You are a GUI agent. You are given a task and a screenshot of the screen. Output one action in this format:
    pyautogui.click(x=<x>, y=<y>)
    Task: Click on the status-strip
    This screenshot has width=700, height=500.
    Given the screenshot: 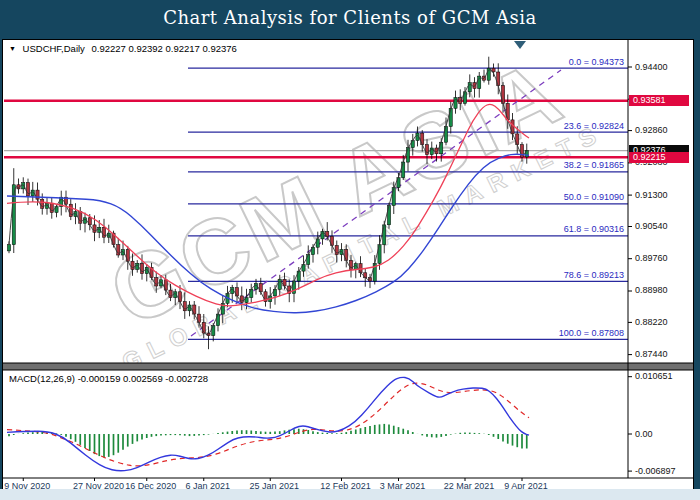 What is the action you would take?
    pyautogui.click(x=350, y=494)
    